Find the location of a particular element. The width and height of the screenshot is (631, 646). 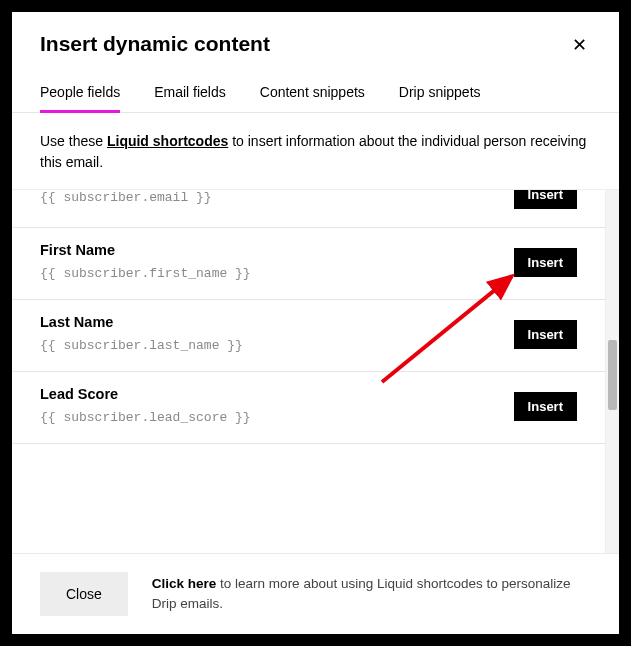

tab-content-snippets: Content snippets is located at coordinates (312, 94).